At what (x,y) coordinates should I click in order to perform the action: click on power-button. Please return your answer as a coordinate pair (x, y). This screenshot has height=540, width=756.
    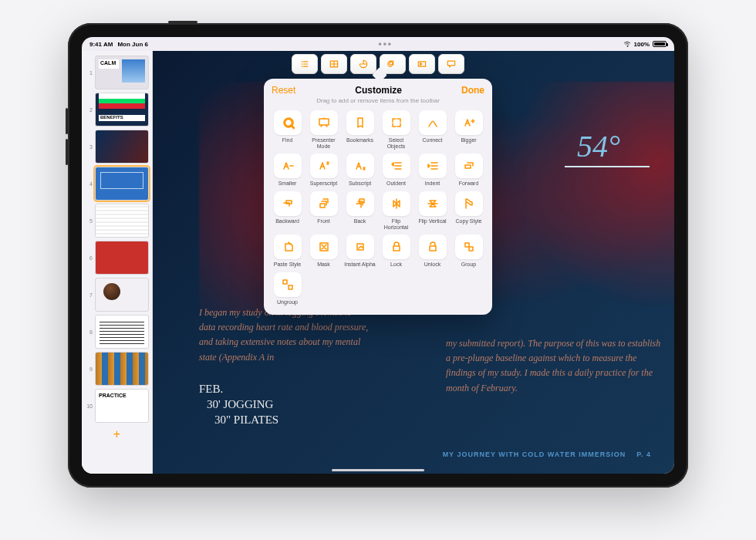
    Looking at the image, I should click on (183, 22).